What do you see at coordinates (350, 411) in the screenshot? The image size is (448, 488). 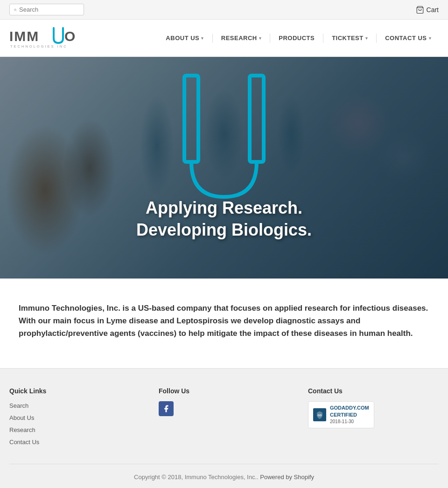 I see `godaddy-certified: GODADDY.COMCERTIFIED` at bounding box center [350, 411].